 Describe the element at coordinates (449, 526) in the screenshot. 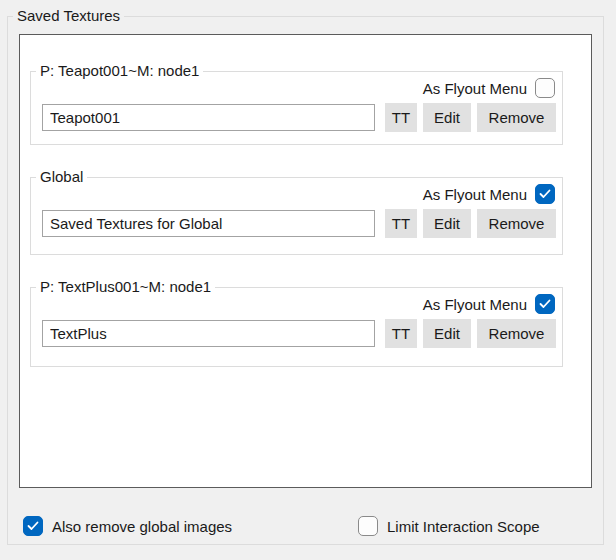

I see `limit-interaction-scope-option: Limit Interaction Scope` at that location.